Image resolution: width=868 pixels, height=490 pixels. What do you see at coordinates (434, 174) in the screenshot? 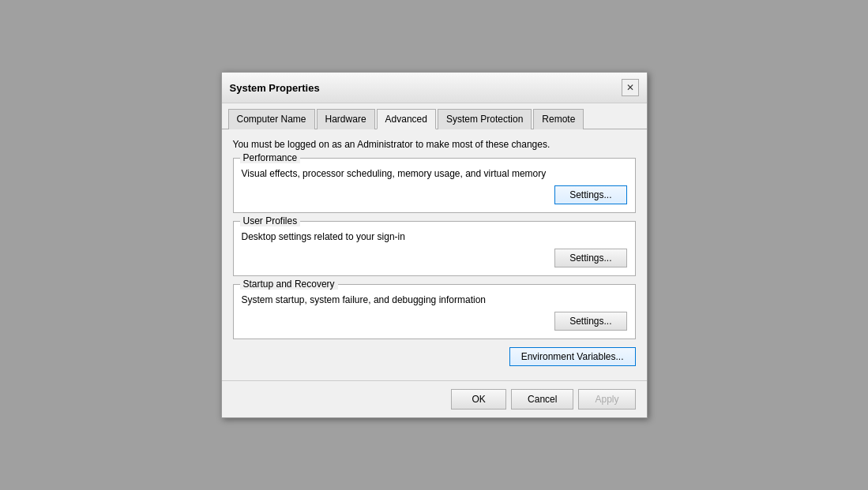
I see `performance-description: Visual effects, processor scheduling, me…` at bounding box center [434, 174].